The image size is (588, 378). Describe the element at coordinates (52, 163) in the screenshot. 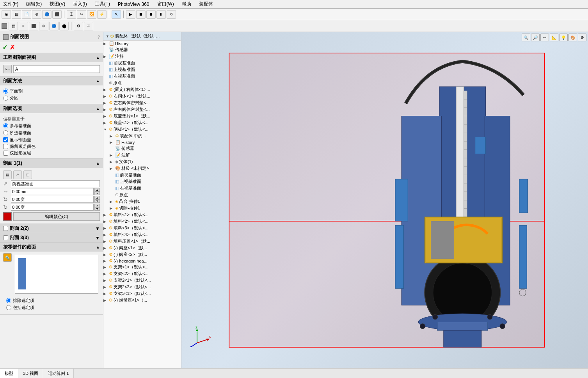

I see `section-1-header: 剖面 1(1) ▲` at that location.